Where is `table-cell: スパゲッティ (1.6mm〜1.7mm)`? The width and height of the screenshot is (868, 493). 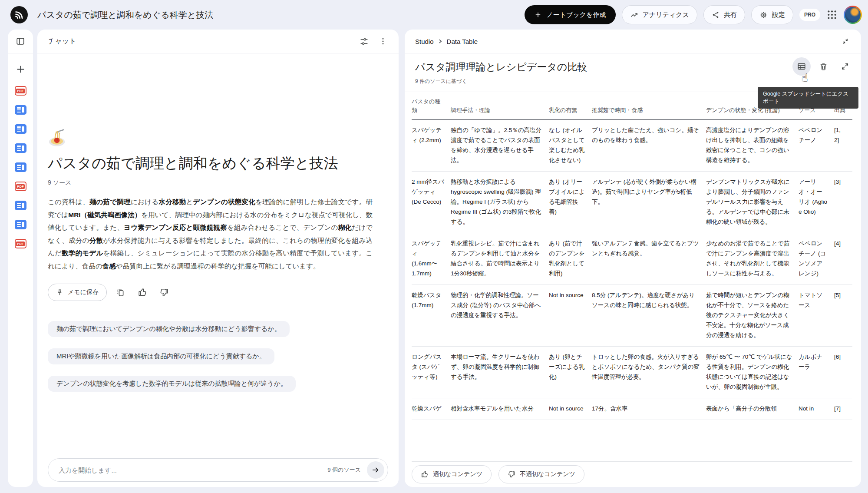
table-cell: スパゲッティ (1.6mm〜1.7mm) is located at coordinates (431, 259).